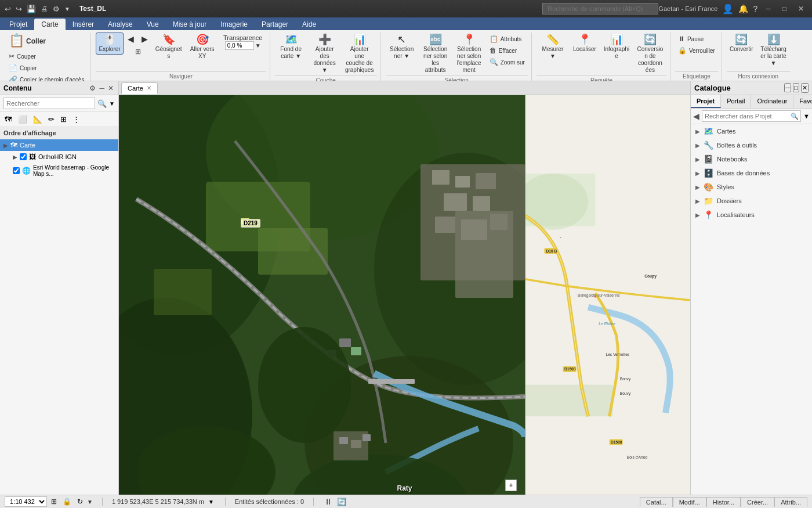 This screenshot has width=812, height=508. What do you see at coordinates (102, 103) in the screenshot?
I see `panel-search-button: 🔍` at bounding box center [102, 103].